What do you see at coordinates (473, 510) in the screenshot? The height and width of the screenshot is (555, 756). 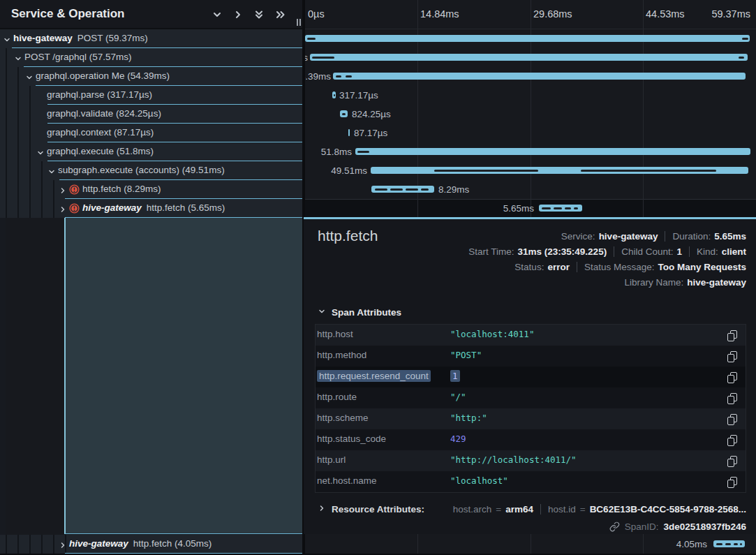 I see `resource-key: host.arch` at bounding box center [473, 510].